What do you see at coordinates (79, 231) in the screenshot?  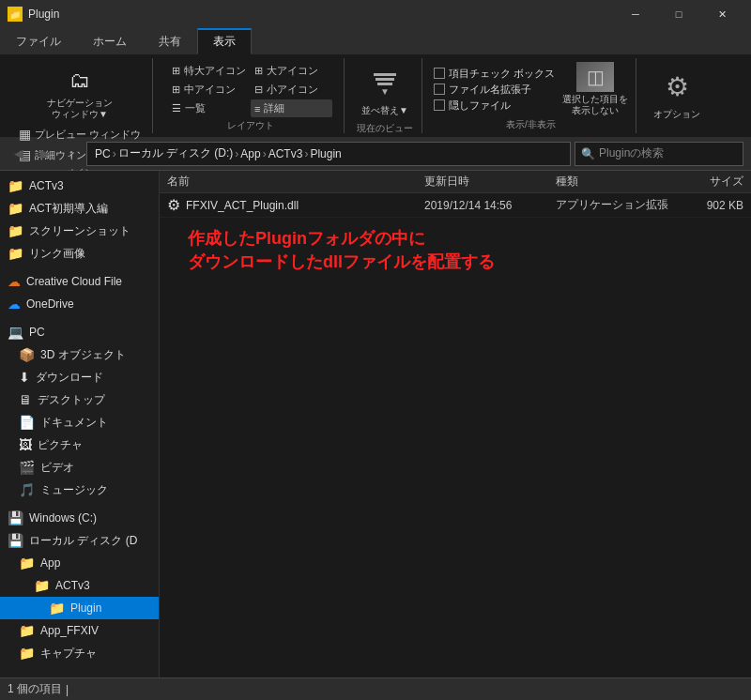 I see `sidebar-item-screenshot: 📁 スクリーンショット` at bounding box center [79, 231].